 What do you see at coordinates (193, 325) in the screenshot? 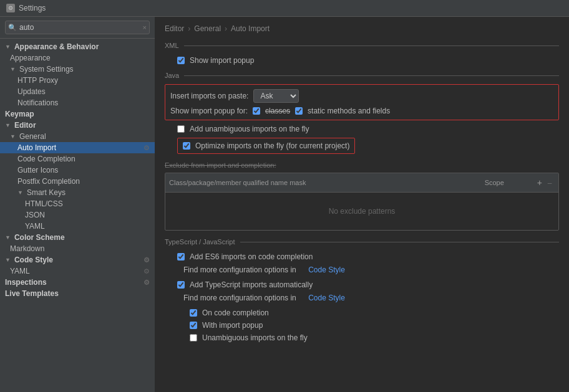
I see `ts-with-import-checkbox` at bounding box center [193, 325].